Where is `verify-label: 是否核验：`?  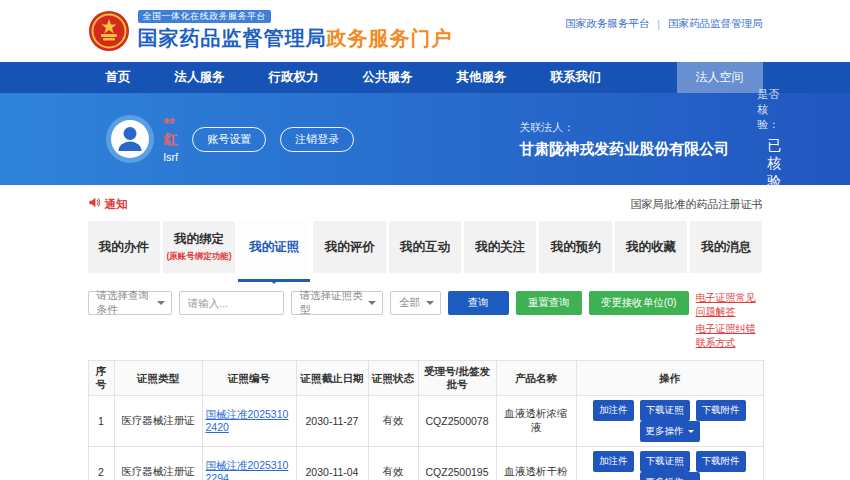
verify-label: 是否核验： is located at coordinates (769, 110).